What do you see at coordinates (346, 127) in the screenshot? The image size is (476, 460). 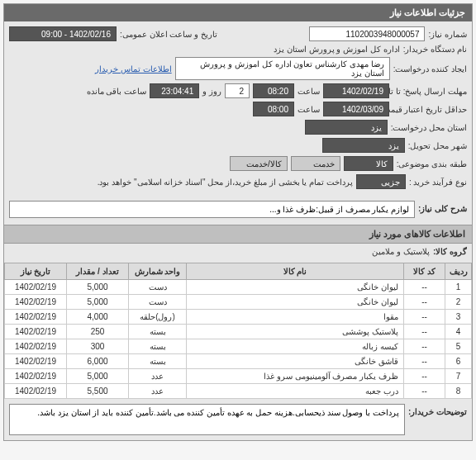 I see `req-city: یزد` at bounding box center [346, 127].